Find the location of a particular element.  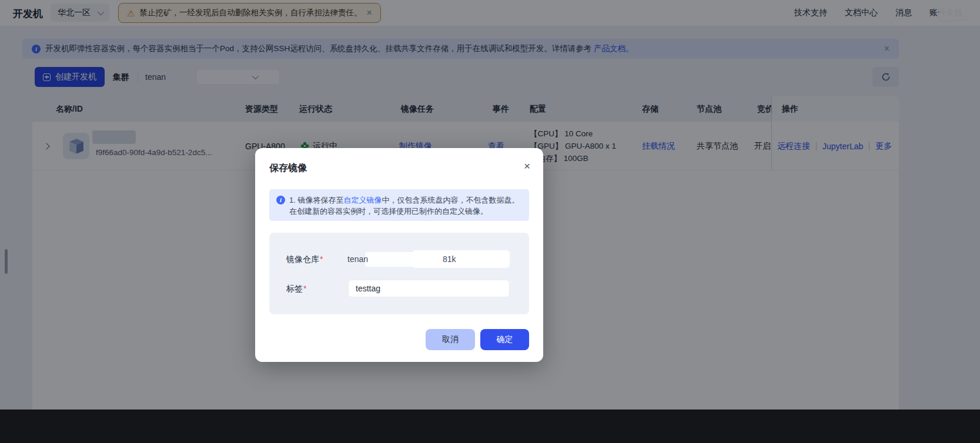

modal-close-icon: × is located at coordinates (527, 166).